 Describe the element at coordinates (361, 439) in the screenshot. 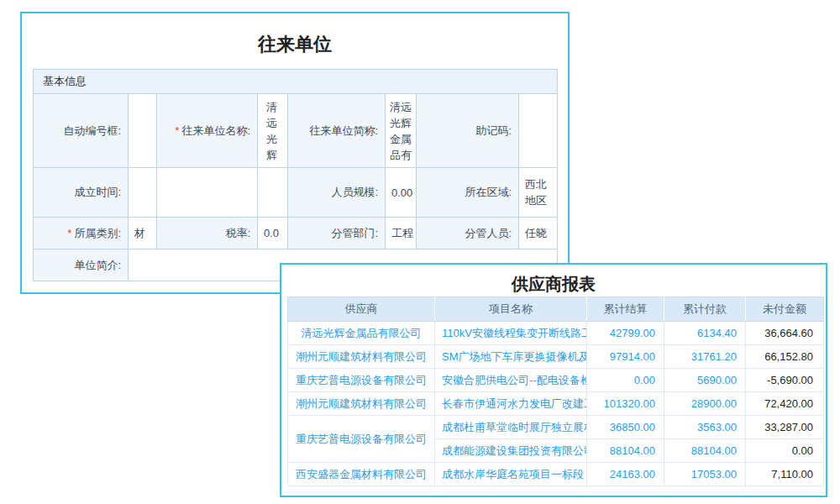

I see `supplier-link-merged: 重庆艺普电源设备有限公司` at that location.